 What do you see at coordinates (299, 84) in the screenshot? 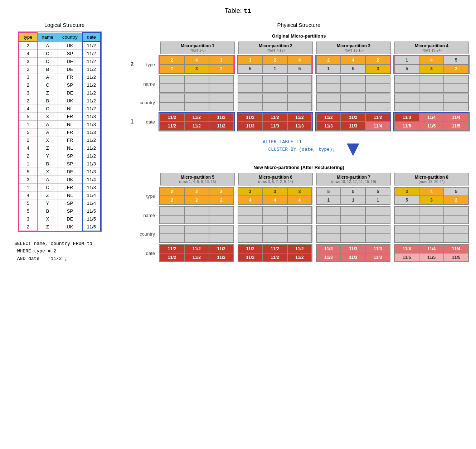
I see `name-section-row: name` at bounding box center [299, 84].